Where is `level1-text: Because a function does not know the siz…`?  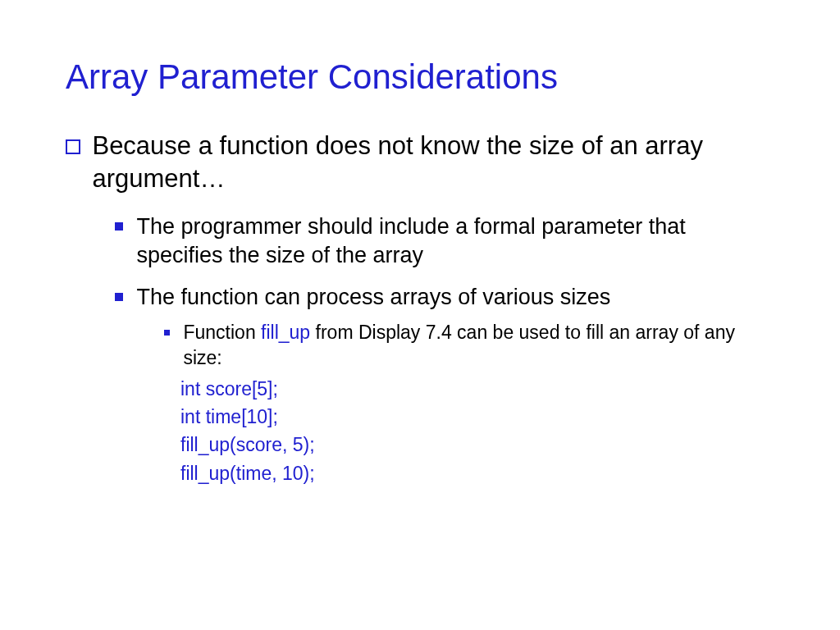 level1-text: Because a function does not know the siz… is located at coordinates (428, 162).